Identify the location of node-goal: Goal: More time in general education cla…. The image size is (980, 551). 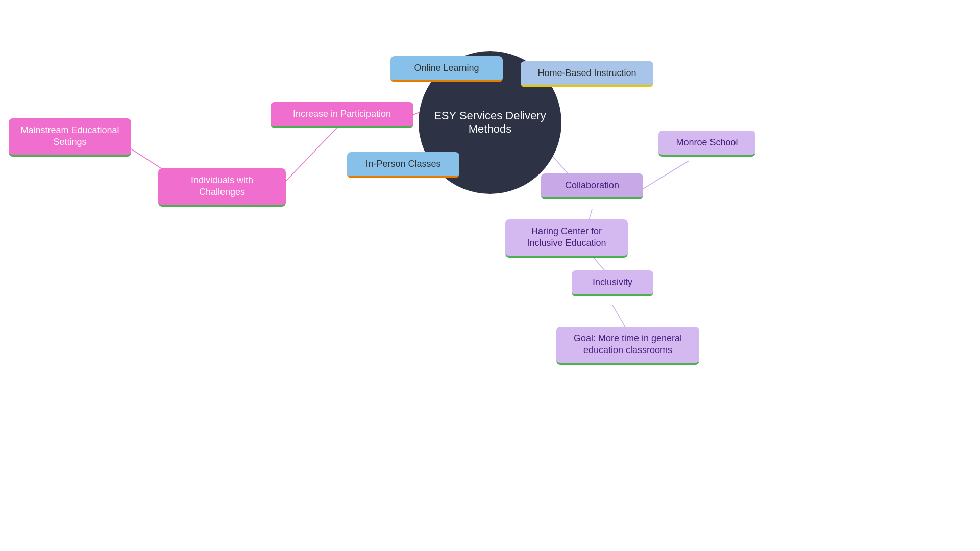
(628, 346).